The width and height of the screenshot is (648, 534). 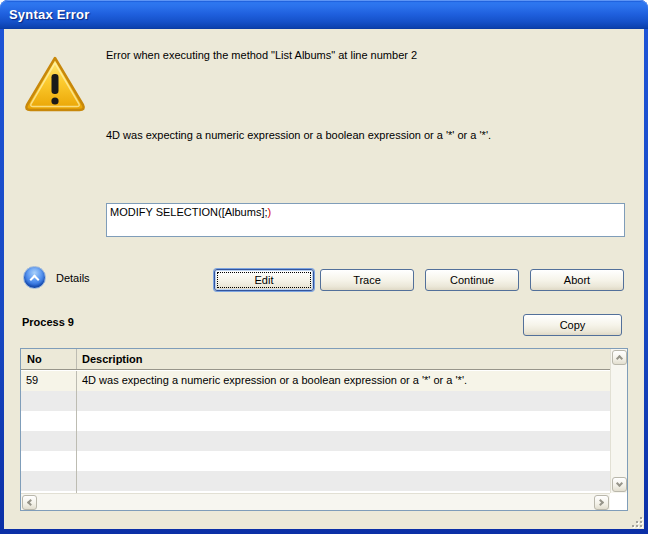 I want to click on cell-error-description: 4D was expecting a numeric expression or…, so click(x=274, y=380).